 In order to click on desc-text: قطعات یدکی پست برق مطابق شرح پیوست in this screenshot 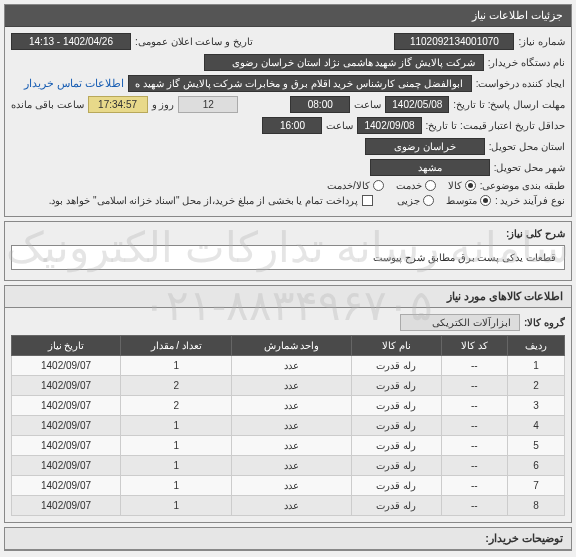, I will do `click(288, 258)`.